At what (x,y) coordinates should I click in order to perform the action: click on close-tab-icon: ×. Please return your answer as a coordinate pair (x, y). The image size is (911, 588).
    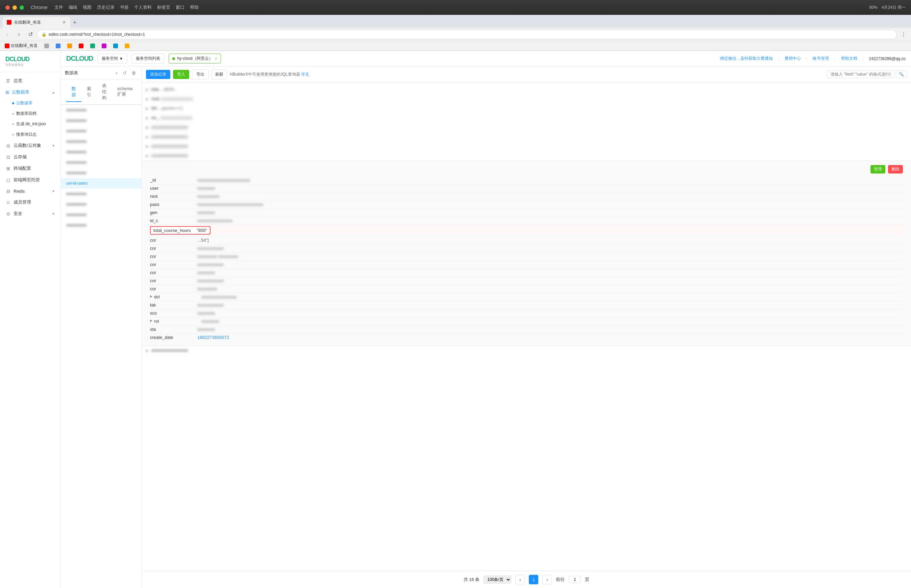
    Looking at the image, I should click on (216, 59).